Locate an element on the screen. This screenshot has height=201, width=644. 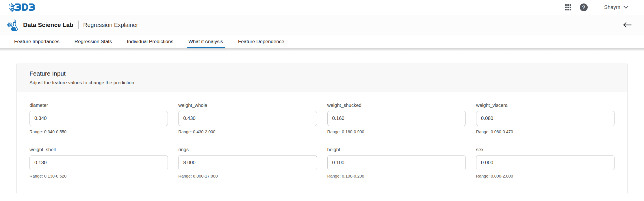
chevron-down-icon is located at coordinates (626, 8).